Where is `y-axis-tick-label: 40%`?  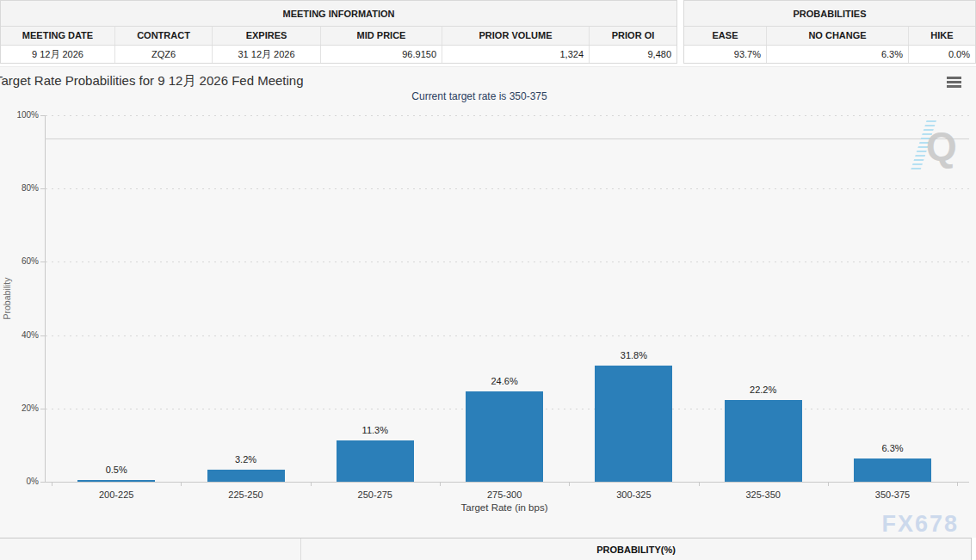
y-axis-tick-label: 40% is located at coordinates (21, 335).